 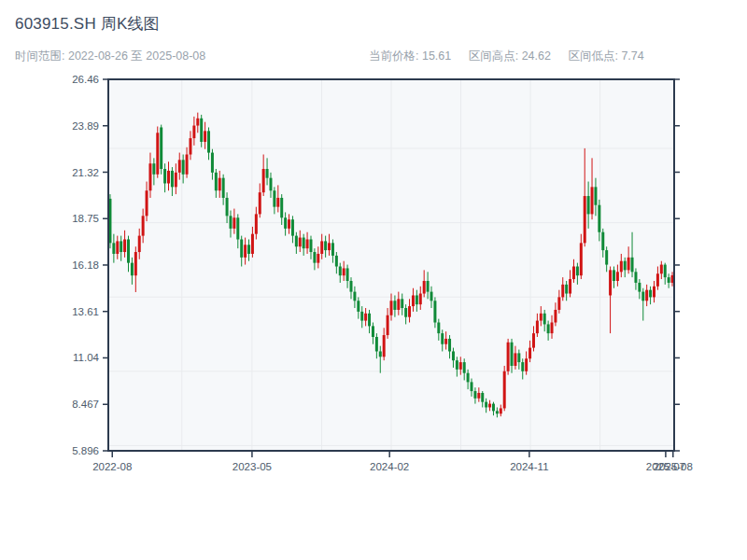 What do you see at coordinates (86, 173) in the screenshot?
I see `y-tick-label: 21.32` at bounding box center [86, 173].